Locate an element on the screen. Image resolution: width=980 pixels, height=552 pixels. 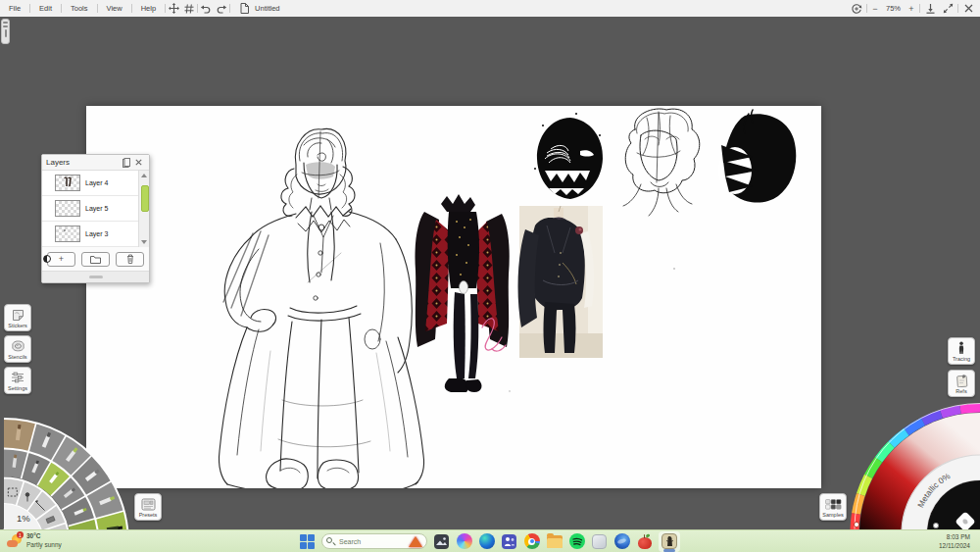
taskbar-icon-edge is located at coordinates (486, 541).